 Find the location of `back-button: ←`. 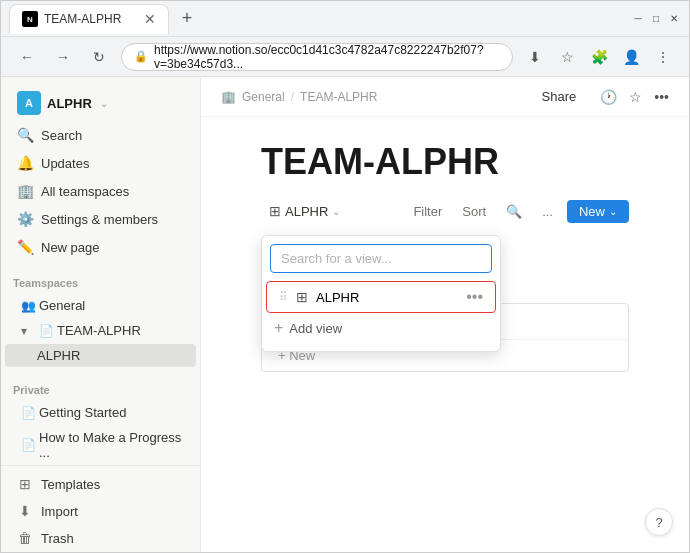

back-button: ← is located at coordinates (27, 57).